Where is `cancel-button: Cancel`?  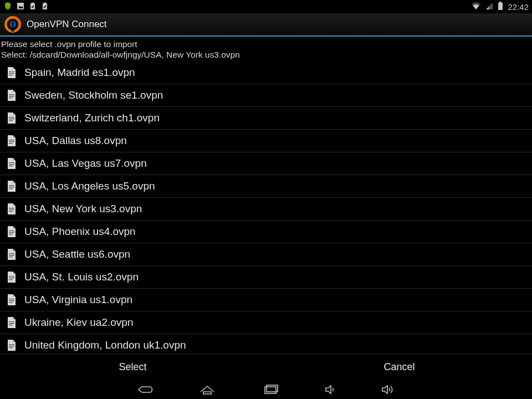 cancel-button: Cancel is located at coordinates (399, 367).